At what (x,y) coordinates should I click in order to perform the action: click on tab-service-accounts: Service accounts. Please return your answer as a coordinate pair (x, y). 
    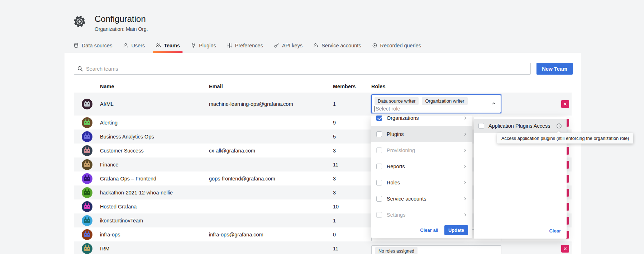
    Looking at the image, I should click on (337, 45).